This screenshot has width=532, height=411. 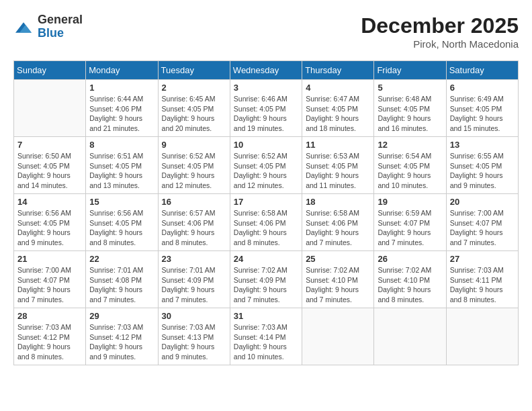 What do you see at coordinates (338, 201) in the screenshot?
I see `day-number: 18` at bounding box center [338, 201].